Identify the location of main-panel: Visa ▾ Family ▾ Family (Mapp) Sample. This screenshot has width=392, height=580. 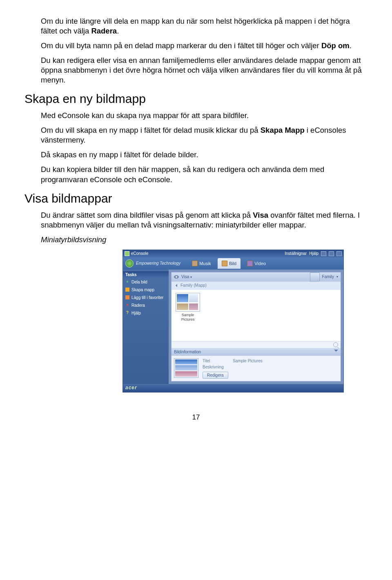
(256, 327).